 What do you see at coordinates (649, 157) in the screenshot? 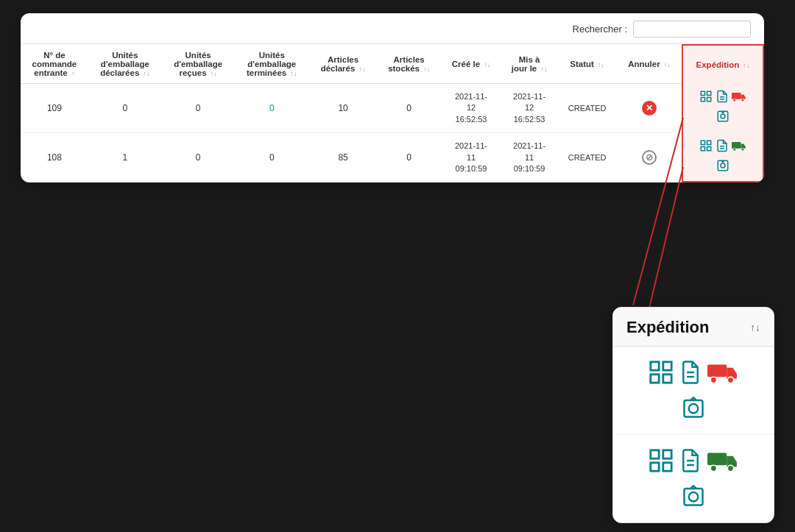
I see `cell-cancel-108: ⊘` at bounding box center [649, 157].